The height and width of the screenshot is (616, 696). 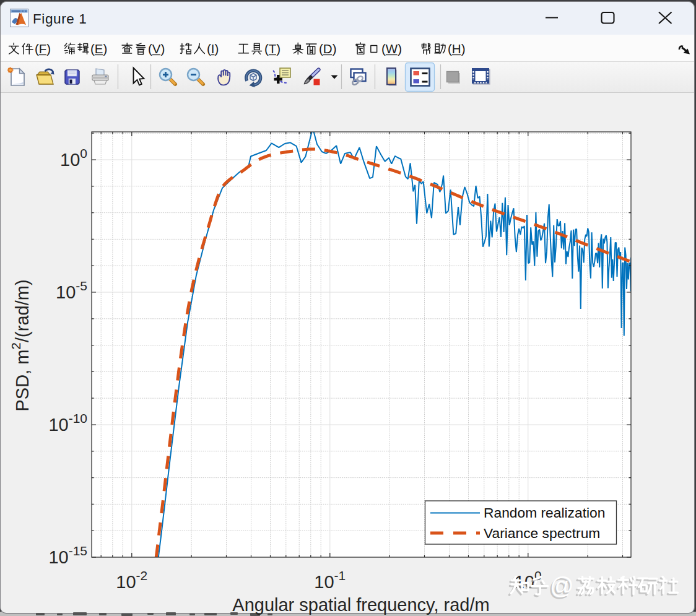 I want to click on svg-text: (F), so click(x=43, y=48).